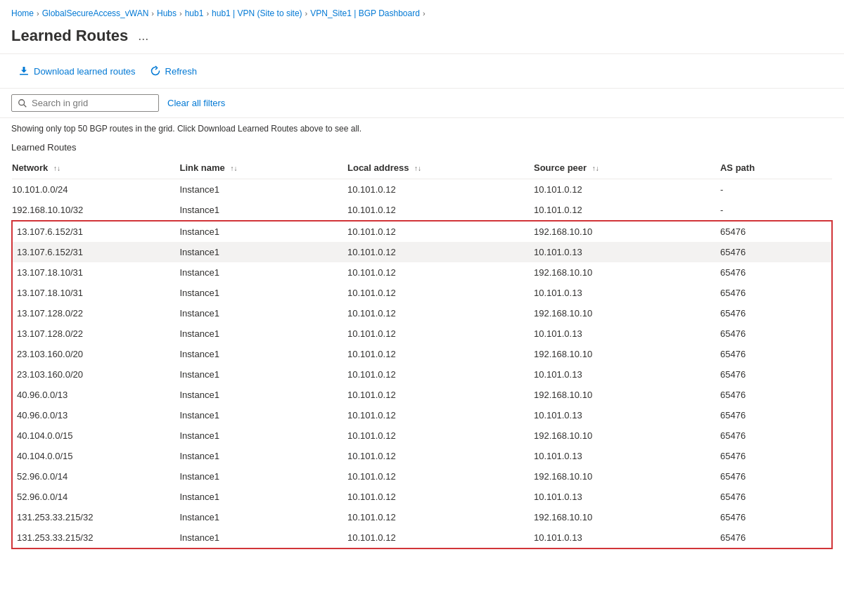 The image size is (844, 616). Describe the element at coordinates (440, 168) in the screenshot. I see `col-header-local: Local address ↑↓` at that location.